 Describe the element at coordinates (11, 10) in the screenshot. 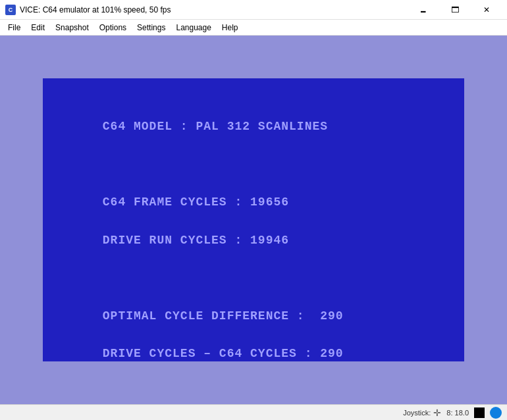

I see `app-icon-letter: C` at that location.